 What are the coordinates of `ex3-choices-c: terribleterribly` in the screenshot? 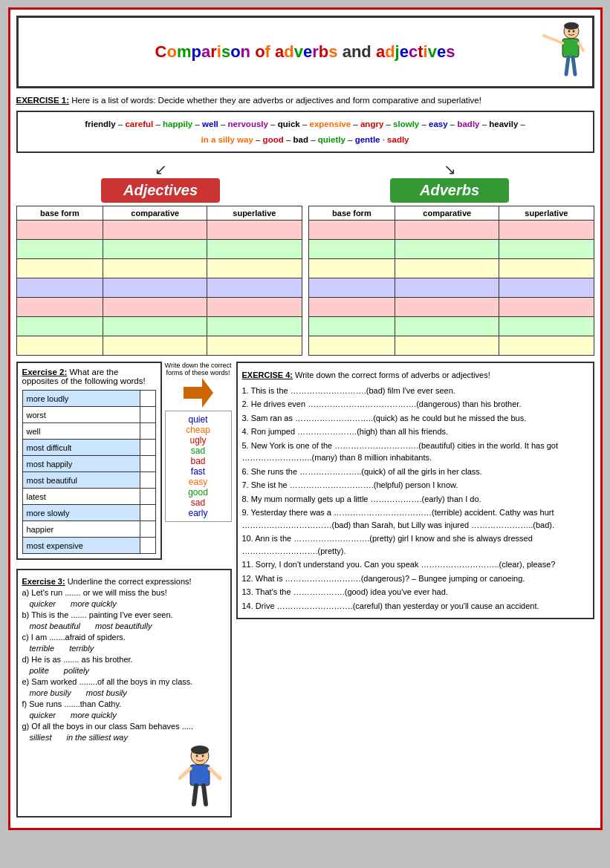 It's located at (124, 648).